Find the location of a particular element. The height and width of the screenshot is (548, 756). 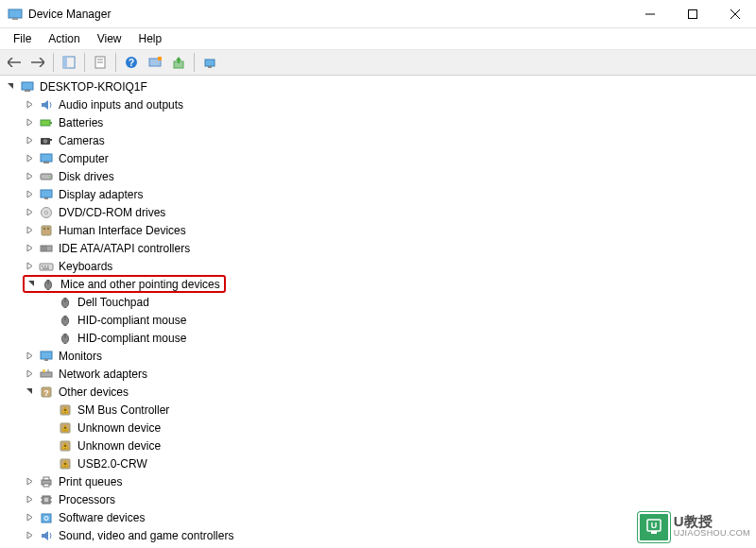

tree-device-node: USB2.0-CRW is located at coordinates (378, 463).